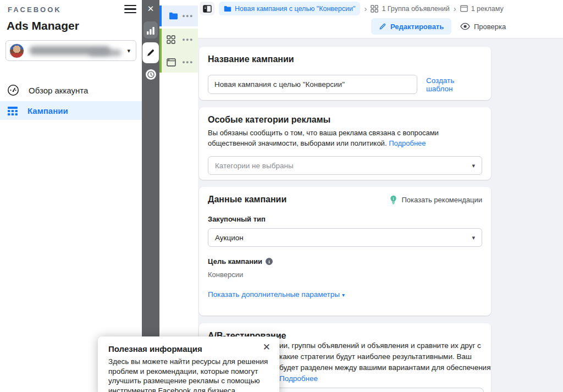 The width and height of the screenshot is (563, 392). Describe the element at coordinates (490, 26) in the screenshot. I see `review-button-label: Проверка` at that location.